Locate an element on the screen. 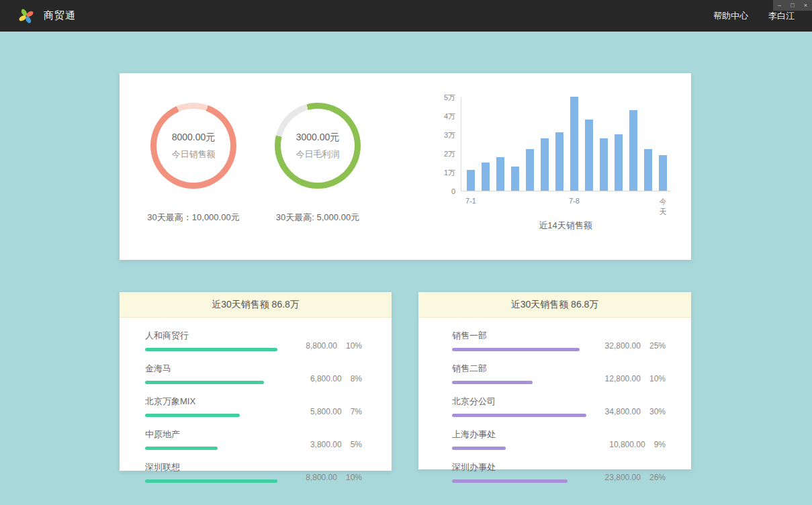 The width and height of the screenshot is (812, 505). today-profit-footnote: 30天最高: 5,000.00元 is located at coordinates (318, 218).